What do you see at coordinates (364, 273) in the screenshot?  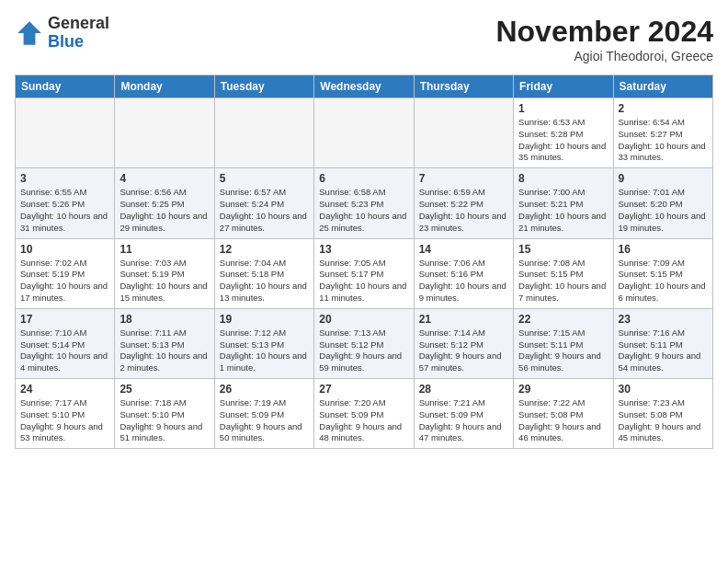 I see `table-row: 13Sunrise: 7:05 AM Sunset: 5:17 PM Dayli…` at bounding box center [364, 273].